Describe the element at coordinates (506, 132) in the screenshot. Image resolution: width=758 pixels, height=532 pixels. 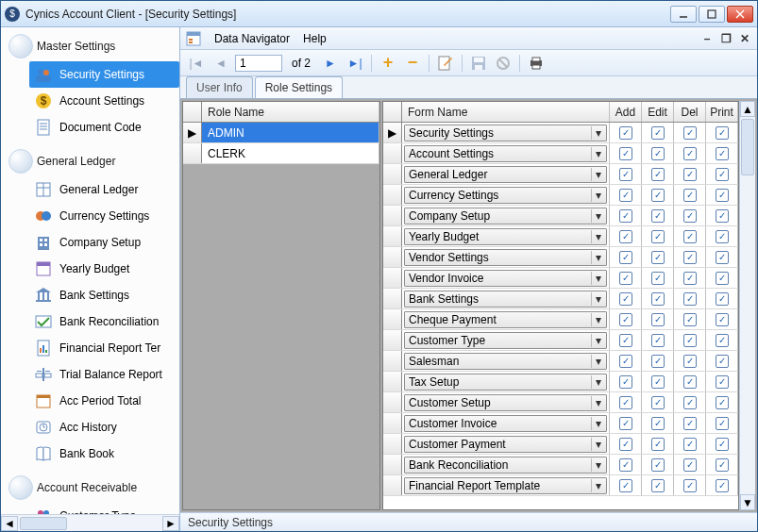
I see `form-name-cell: Security Settings▾` at that location.